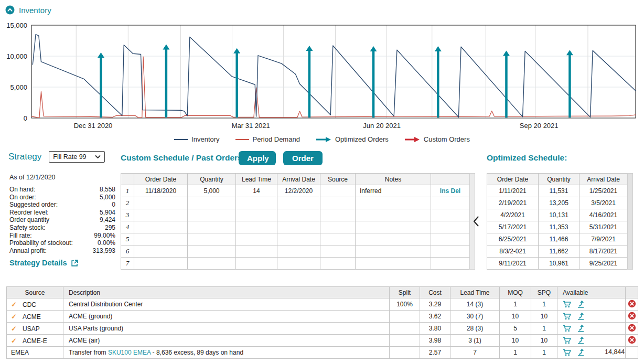  I want to click on x-axis-tick-label: Sep 20 2021, so click(539, 126).